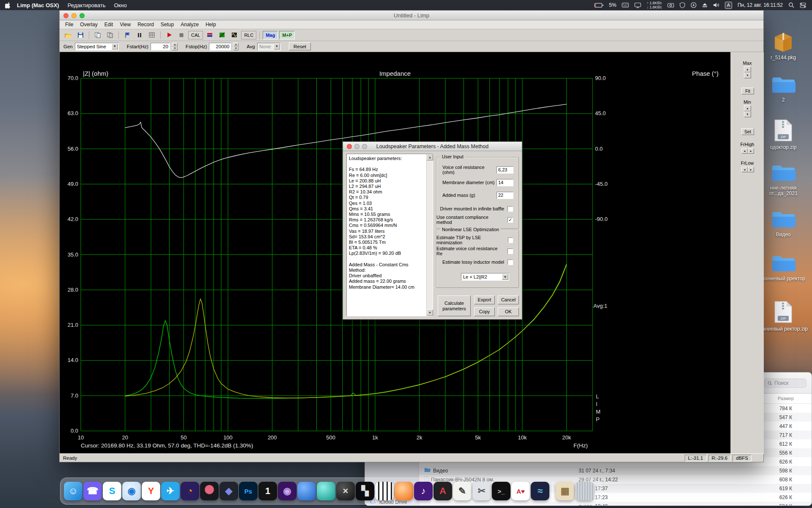  What do you see at coordinates (694, 5) in the screenshot?
I see `downloads-icon` at bounding box center [694, 5].